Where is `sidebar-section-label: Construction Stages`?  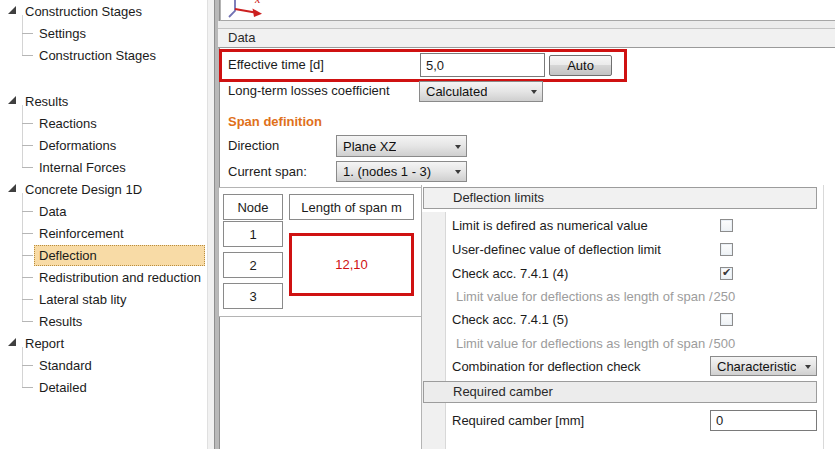
sidebar-section-label: Construction Stages is located at coordinates (84, 12).